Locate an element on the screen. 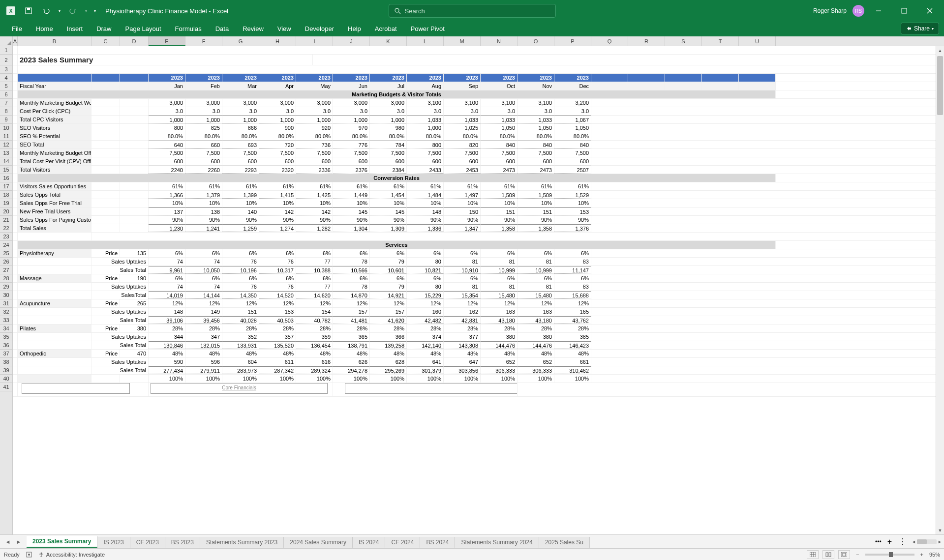 This screenshot has width=944, height=560. service-1-total-11: 15,688 is located at coordinates (573, 295).